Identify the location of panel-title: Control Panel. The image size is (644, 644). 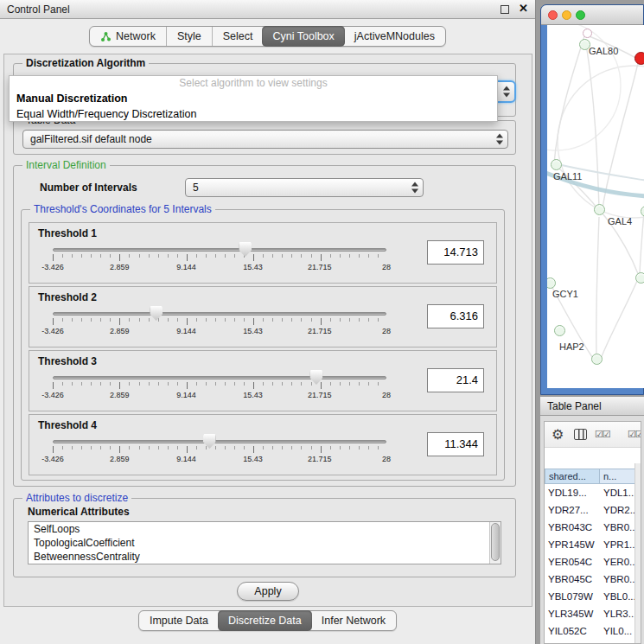
(38, 10).